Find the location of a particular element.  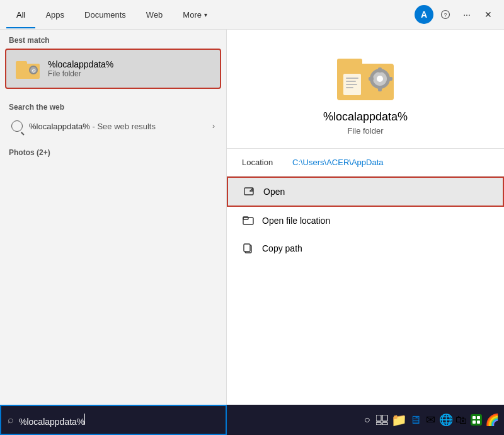

taskbar-store: 🖥 is located at coordinates (415, 420).